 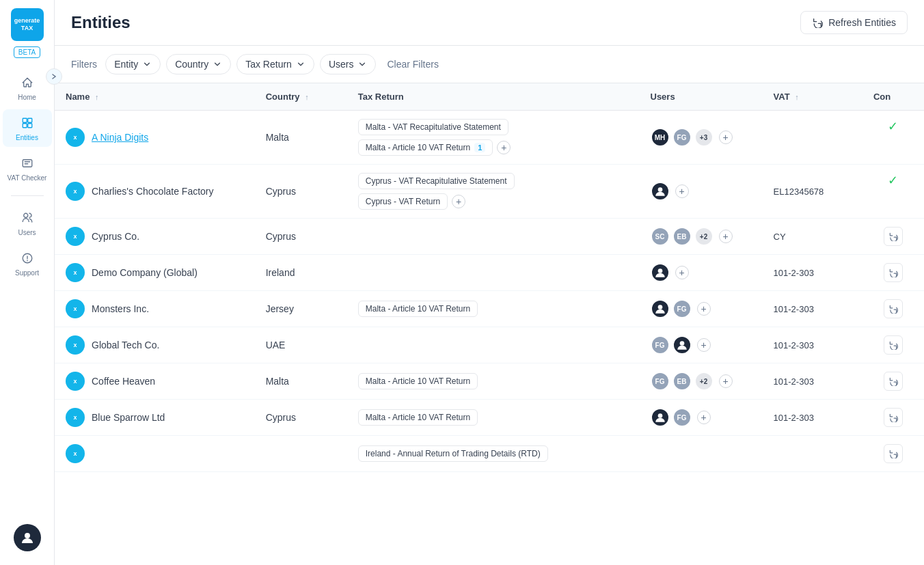 What do you see at coordinates (27, 128) in the screenshot?
I see `sidebar-item-entities: Entities` at bounding box center [27, 128].